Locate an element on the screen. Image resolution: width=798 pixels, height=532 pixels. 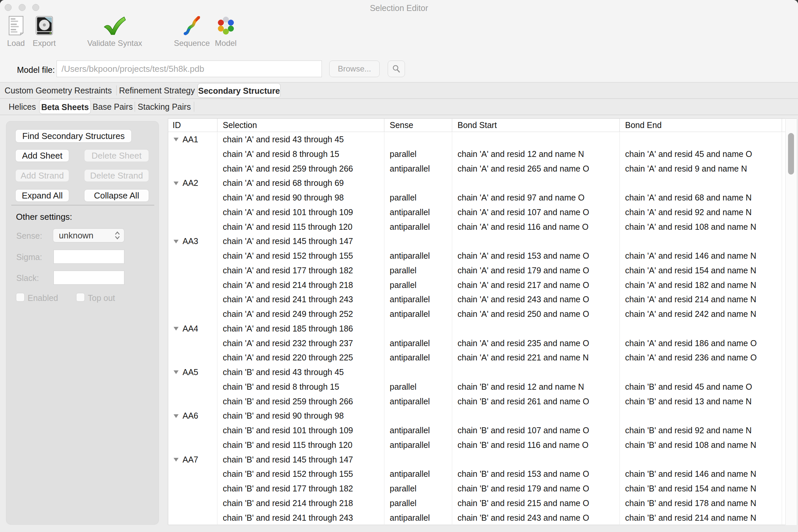
beta-sheets-sidebar: Find Secondary Structures Add Sheet Dele… is located at coordinates (82, 323).